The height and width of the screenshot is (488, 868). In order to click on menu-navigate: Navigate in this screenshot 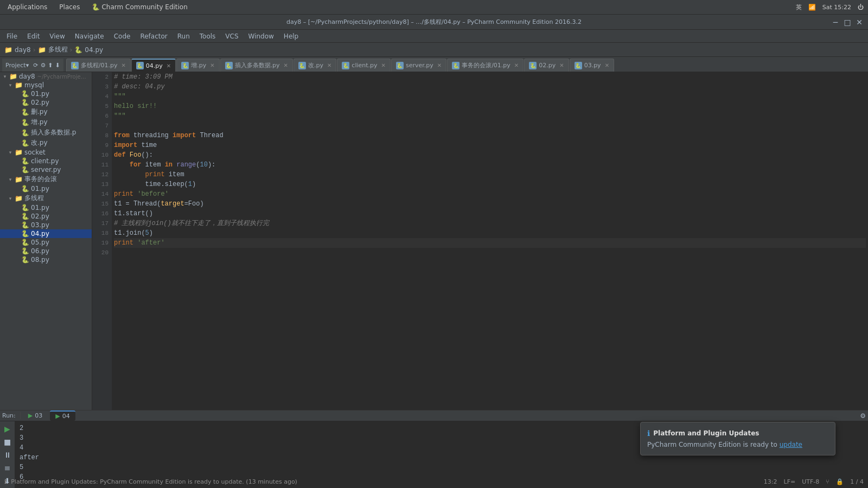, I will do `click(90, 36)`.